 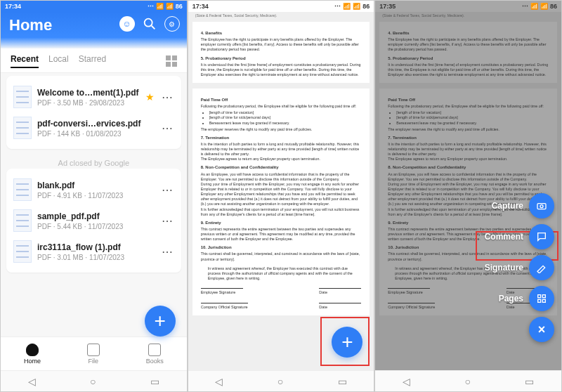 What do you see at coordinates (468, 6) in the screenshot?
I see `status-bar: 17:35 ⋯📶📶86` at bounding box center [468, 6].